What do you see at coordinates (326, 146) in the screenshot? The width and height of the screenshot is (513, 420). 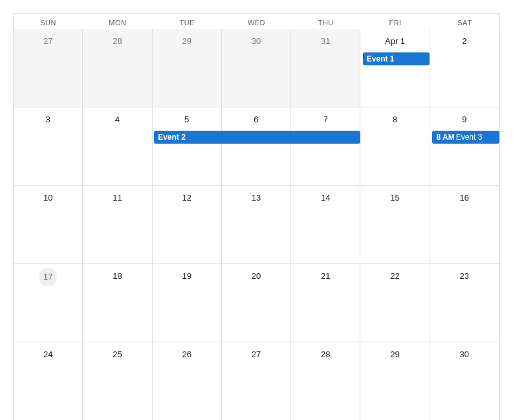 I see `calendar-day-cell: 7` at bounding box center [326, 146].